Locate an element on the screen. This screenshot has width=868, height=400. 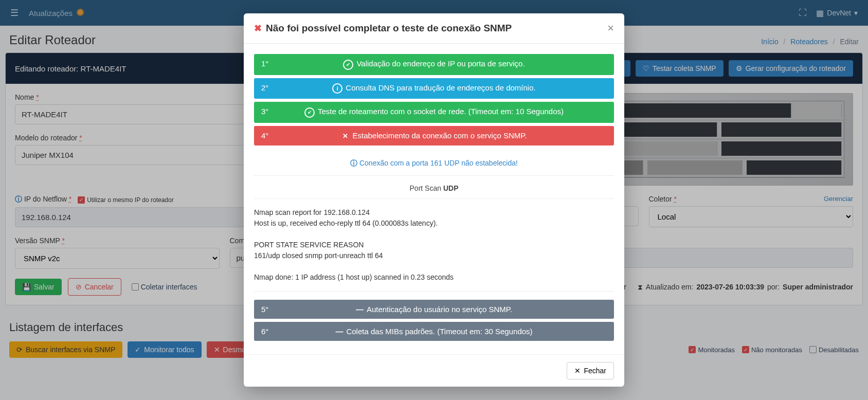
steps-list: 1°Validação do endereço de IP ou porta d… is located at coordinates (434, 100).